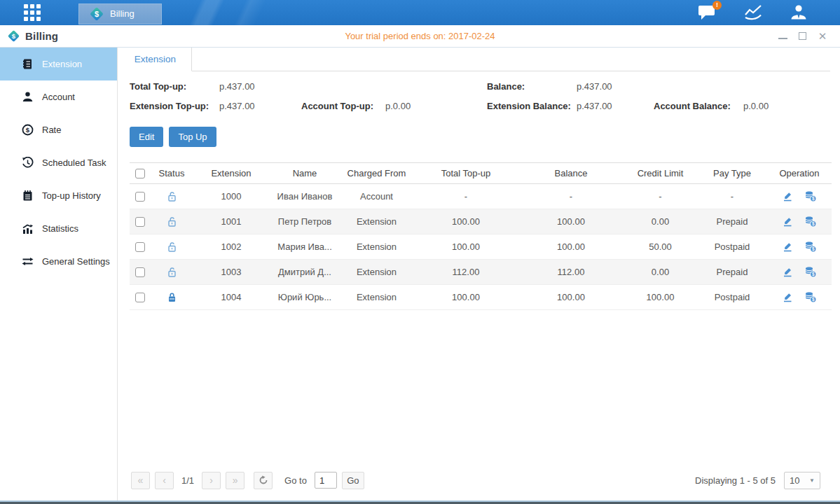 This screenshot has width=840, height=504. What do you see at coordinates (59, 97) in the screenshot?
I see `sidebar-item-account: Account` at bounding box center [59, 97].